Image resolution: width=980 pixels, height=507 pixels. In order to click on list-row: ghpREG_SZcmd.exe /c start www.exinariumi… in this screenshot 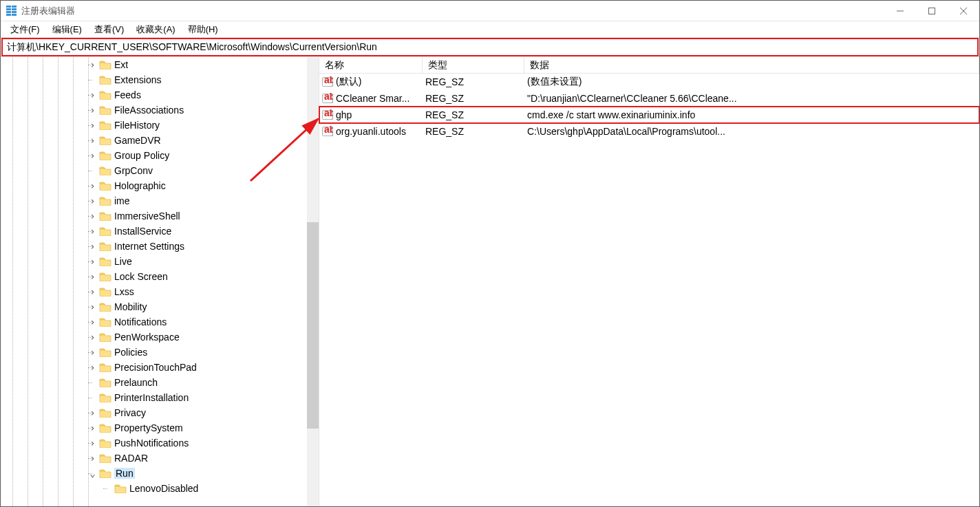, I will do `click(650, 115)`.